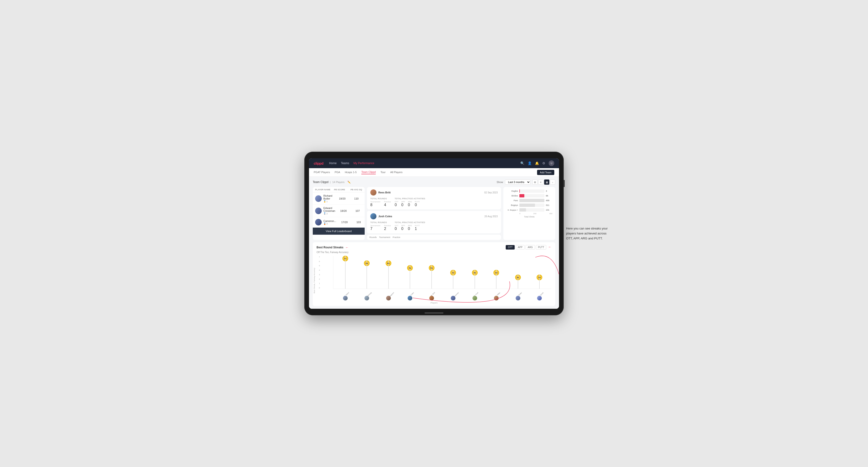  I want to click on app-block-josh: APP 0, so click(403, 228).